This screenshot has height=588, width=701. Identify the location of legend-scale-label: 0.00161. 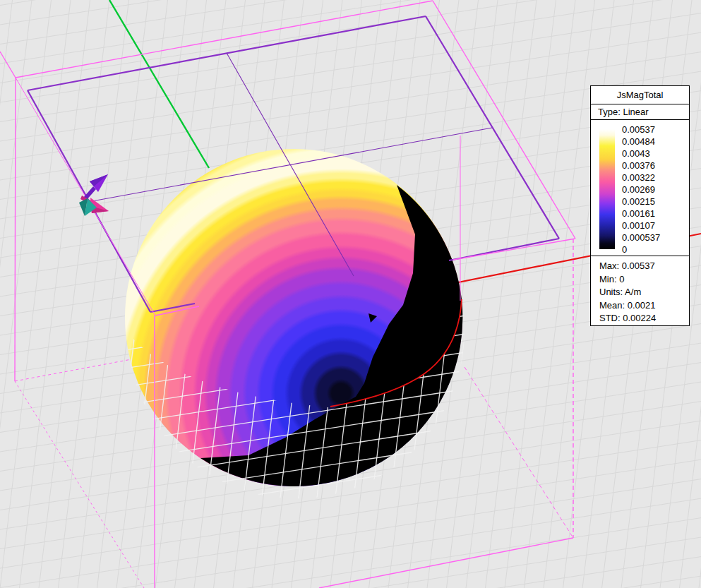
(638, 213).